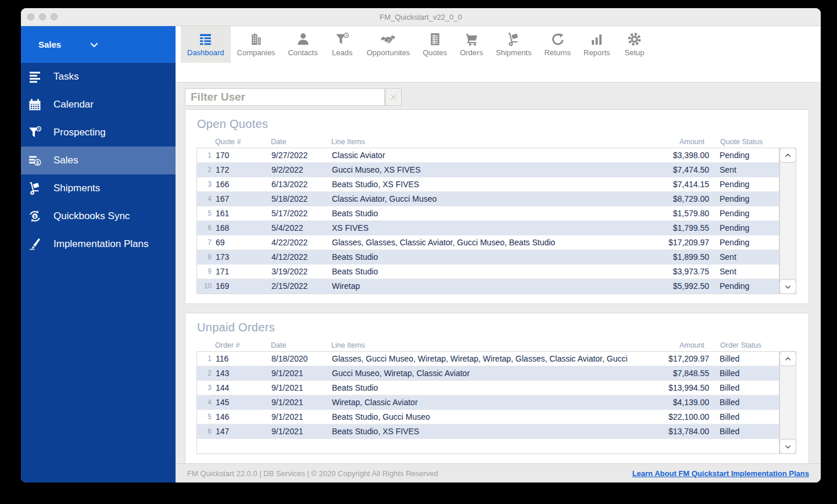 The image size is (837, 504). Describe the element at coordinates (66, 160) in the screenshot. I see `sidebar-item-label: Sales` at that location.